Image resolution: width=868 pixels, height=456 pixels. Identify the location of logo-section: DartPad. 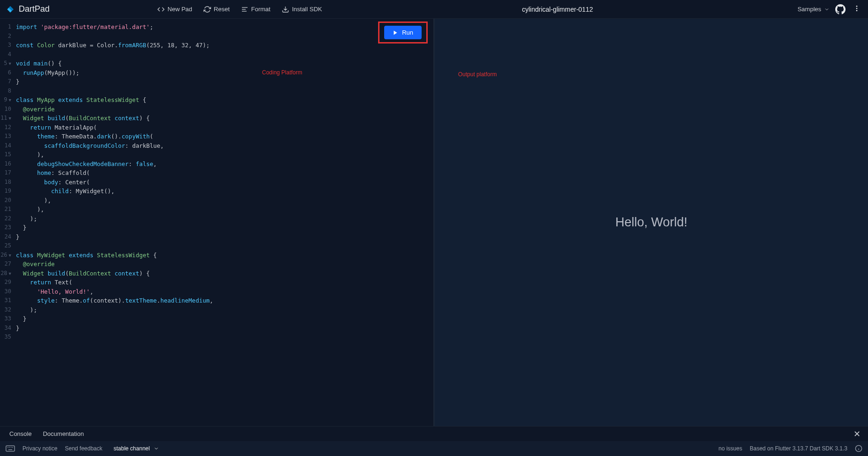
(28, 9).